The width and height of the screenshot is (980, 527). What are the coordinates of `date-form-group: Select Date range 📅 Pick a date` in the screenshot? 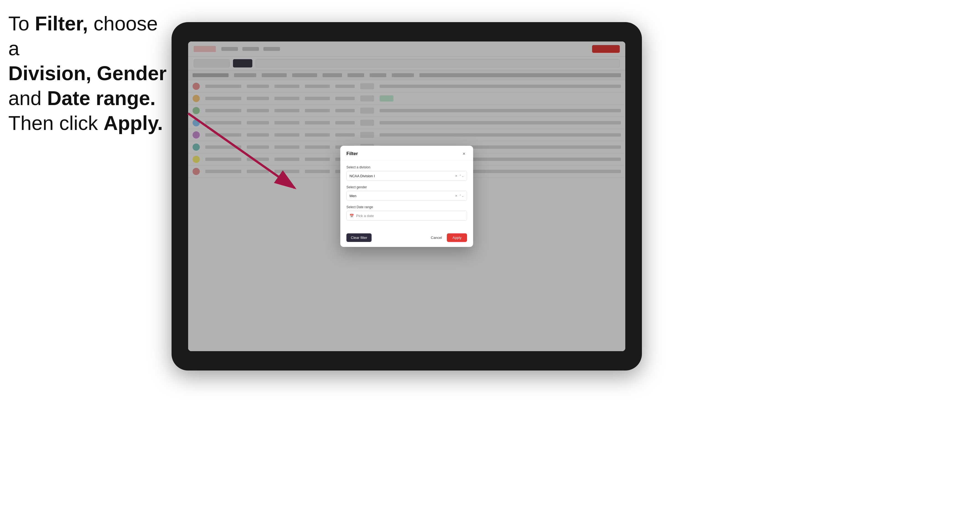 It's located at (407, 213).